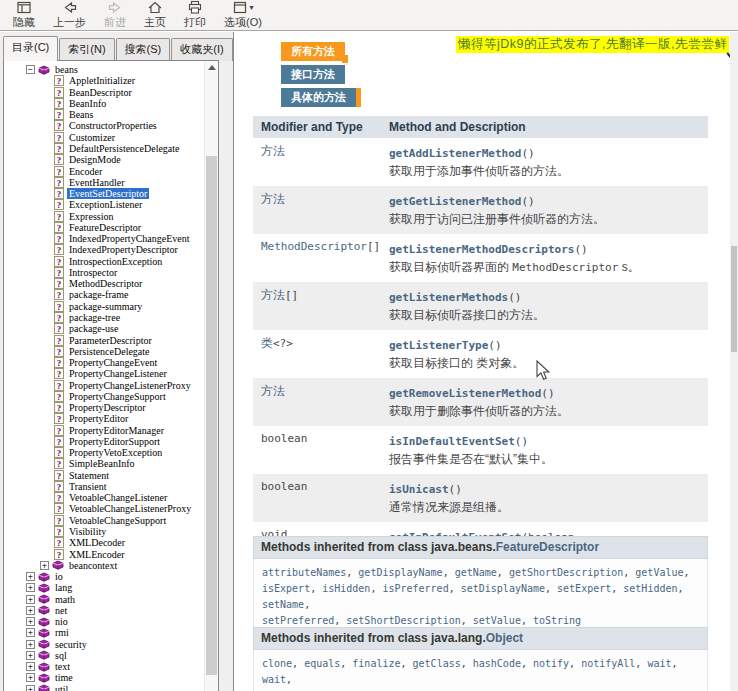 This screenshot has height=691, width=738. What do you see at coordinates (104, 644) in the screenshot?
I see `tree-item-security: +security` at bounding box center [104, 644].